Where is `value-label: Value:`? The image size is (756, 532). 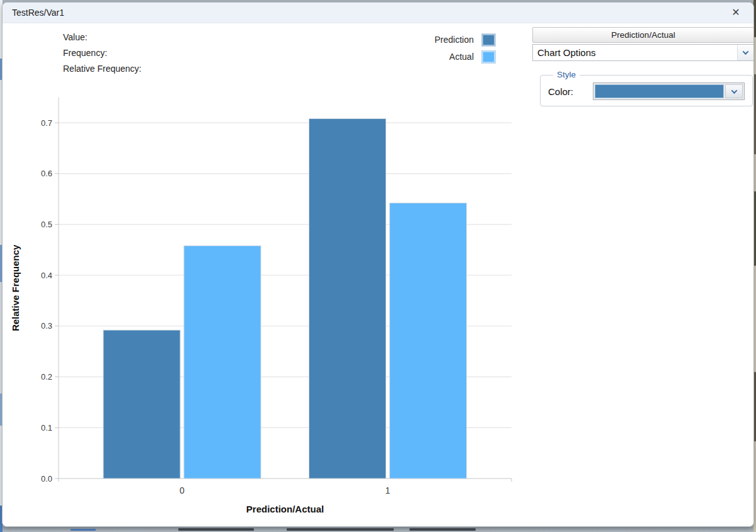 value-label: Value: is located at coordinates (102, 38).